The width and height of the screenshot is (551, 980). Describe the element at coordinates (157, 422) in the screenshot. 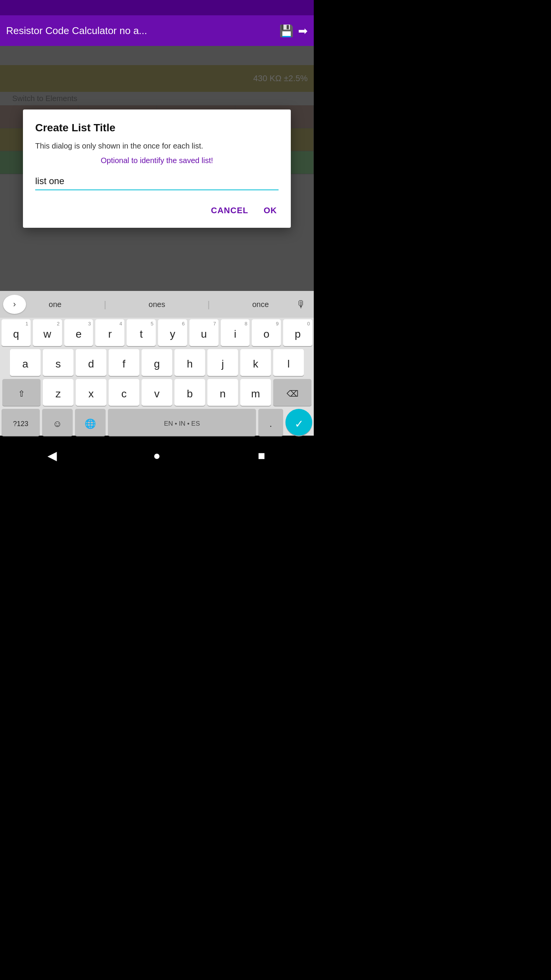

I see `key-row-4: ?123 ☺ 🌐 EN • IN • ES . ✓` at that location.